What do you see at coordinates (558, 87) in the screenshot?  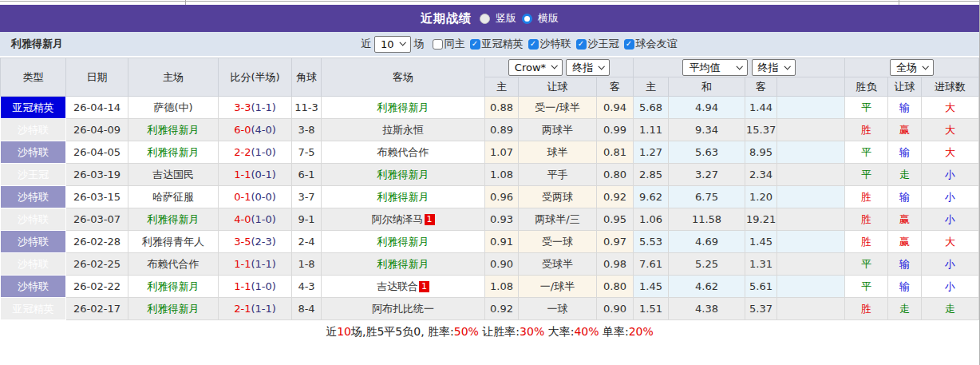 I see `col-header-asian-line: 让球` at bounding box center [558, 87].